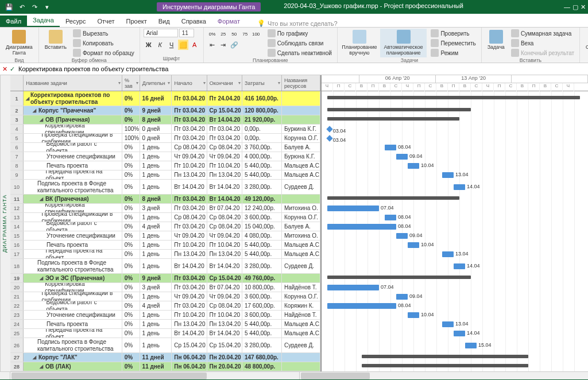 This screenshot has width=588, height=380. What do you see at coordinates (256, 34) in the screenshot?
I see `pct100-button: 100` at bounding box center [256, 34].